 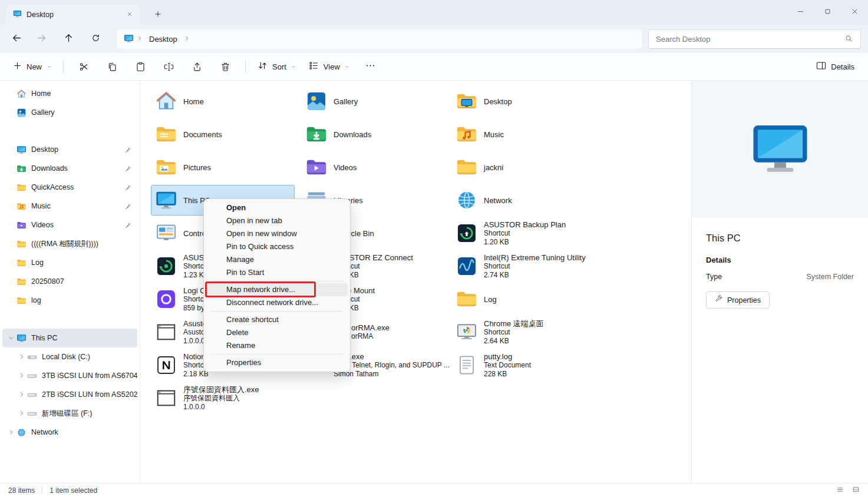 What do you see at coordinates (854, 12) in the screenshot?
I see `close-button` at bounding box center [854, 12].